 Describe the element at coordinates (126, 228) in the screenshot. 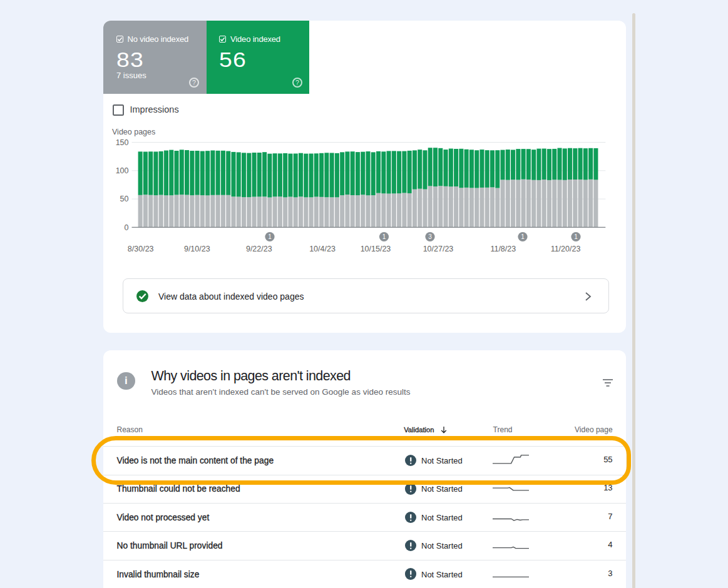

I see `svg-text: 0` at that location.